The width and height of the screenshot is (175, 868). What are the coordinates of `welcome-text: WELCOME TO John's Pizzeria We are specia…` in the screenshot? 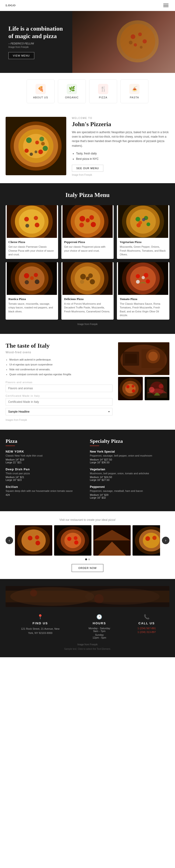 It's located at (120, 147).